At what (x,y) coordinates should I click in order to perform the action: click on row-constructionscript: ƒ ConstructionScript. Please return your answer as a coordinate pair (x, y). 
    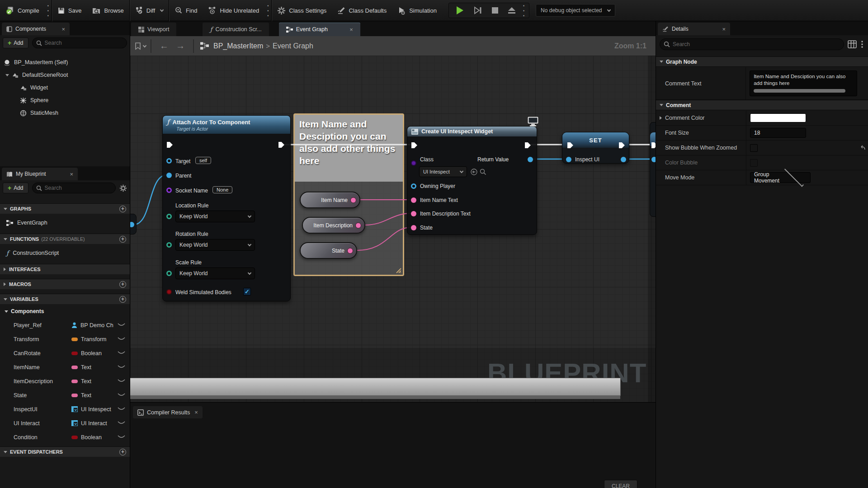
    Looking at the image, I should click on (65, 253).